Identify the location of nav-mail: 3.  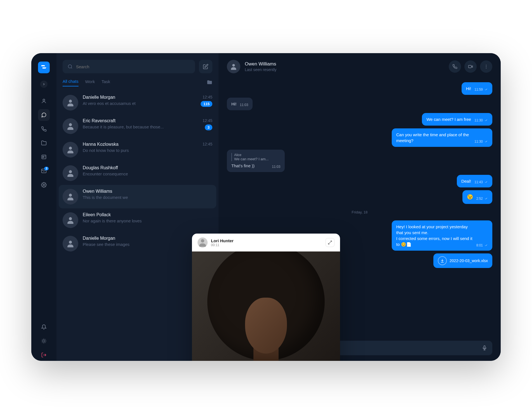
(44, 171).